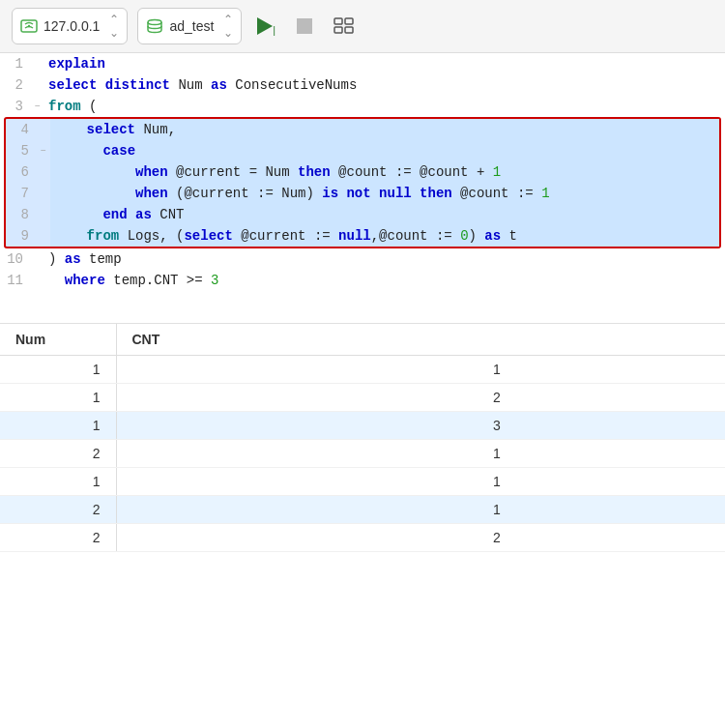 The width and height of the screenshot is (725, 728). Describe the element at coordinates (385, 106) in the screenshot. I see `code-content-3: from (` at that location.